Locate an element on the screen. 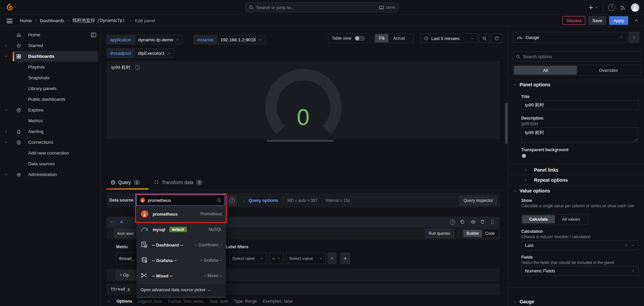 The image size is (644, 306). news-icon is located at coordinates (623, 7).